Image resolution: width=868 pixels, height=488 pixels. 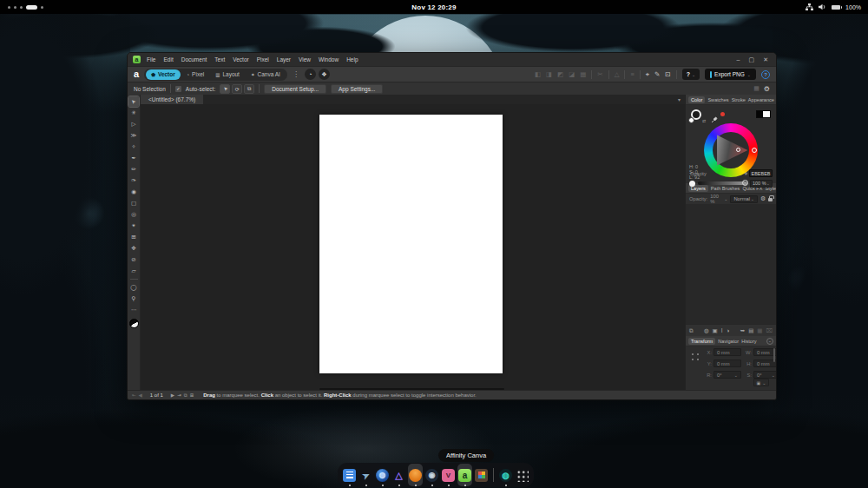 I want to click on clock: Nov 12 20:29, so click(x=434, y=7).